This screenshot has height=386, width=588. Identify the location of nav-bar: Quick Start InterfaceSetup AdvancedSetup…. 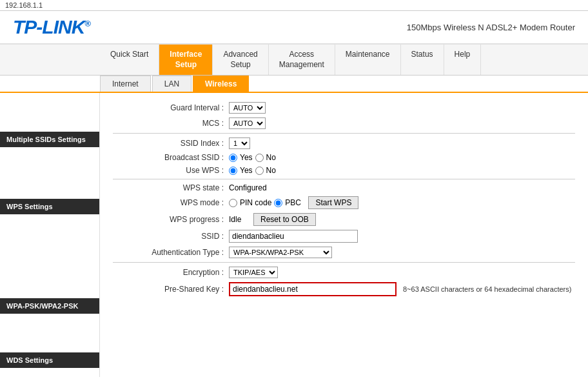
(294, 60).